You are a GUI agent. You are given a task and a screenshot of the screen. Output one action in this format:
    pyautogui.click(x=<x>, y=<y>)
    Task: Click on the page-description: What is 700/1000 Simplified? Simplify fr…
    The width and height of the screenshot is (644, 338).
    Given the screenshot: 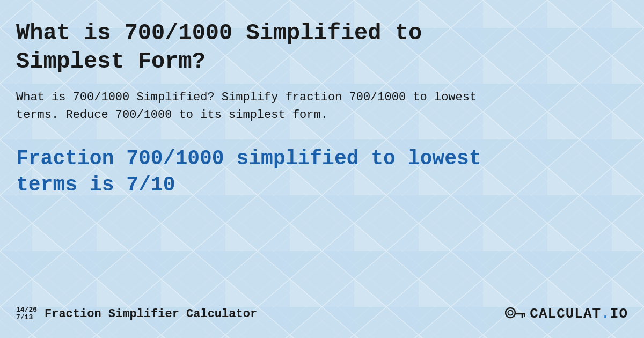 What is the action you would take?
    pyautogui.click(x=247, y=106)
    